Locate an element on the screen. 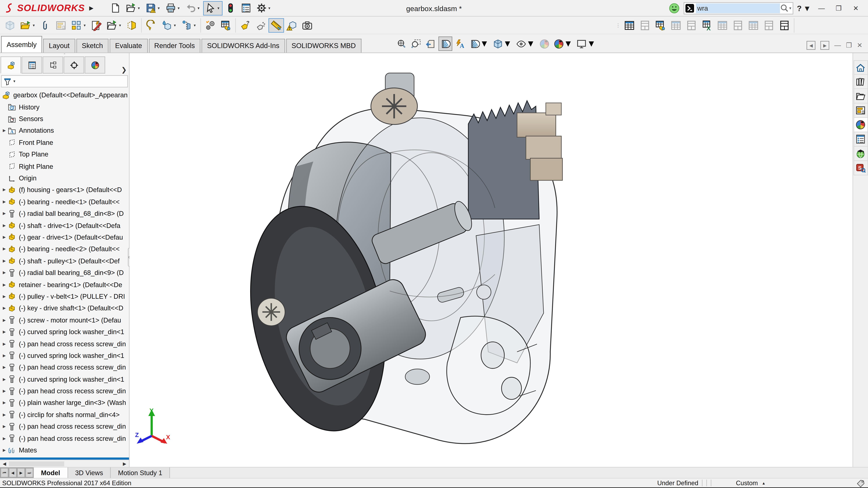 This screenshot has width=868, height=488. window-restore-button: ❐ is located at coordinates (839, 8).